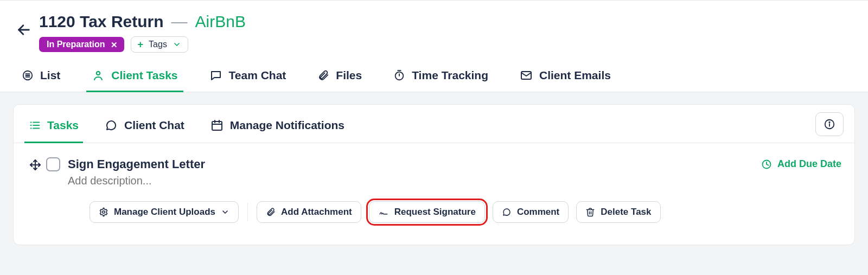  I want to click on button-label: Delete Task, so click(626, 212).